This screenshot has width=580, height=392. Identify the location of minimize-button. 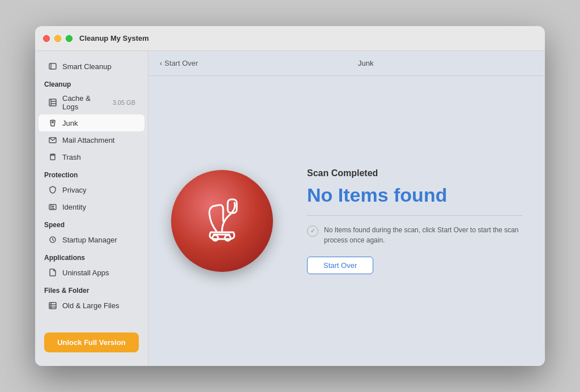
(58, 39).